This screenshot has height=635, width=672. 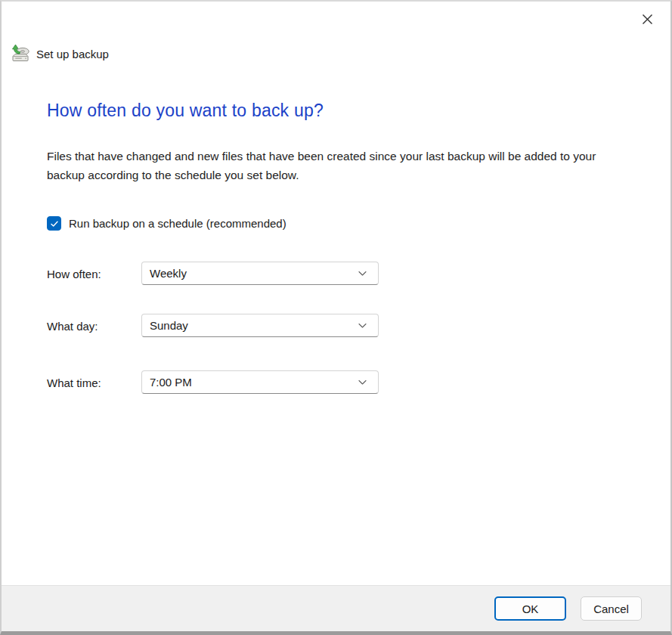 What do you see at coordinates (54, 224) in the screenshot?
I see `schedule-checkbox` at bounding box center [54, 224].